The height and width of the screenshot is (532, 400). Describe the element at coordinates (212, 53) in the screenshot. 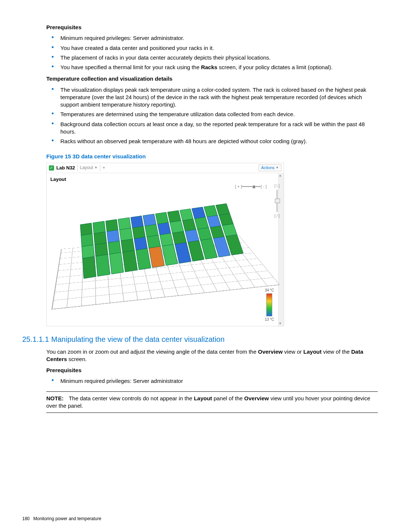

I see `prerequisites-list: Minimum required privileges: Server admi…` at that location.